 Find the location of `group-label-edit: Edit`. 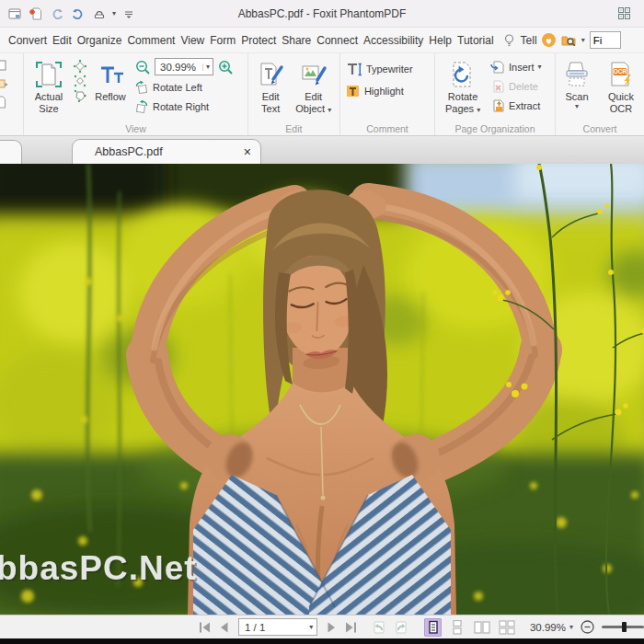

group-label-edit: Edit is located at coordinates (294, 129).